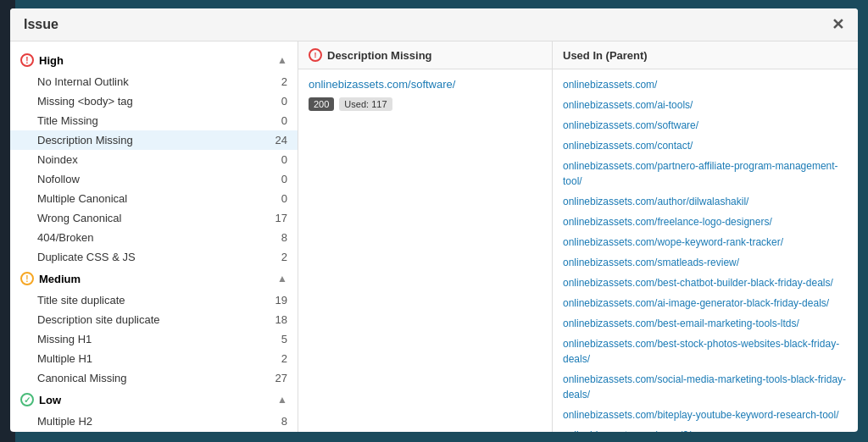  I want to click on used-in-link: onlinebizassets.com/ai-image-generator-b…, so click(705, 303).